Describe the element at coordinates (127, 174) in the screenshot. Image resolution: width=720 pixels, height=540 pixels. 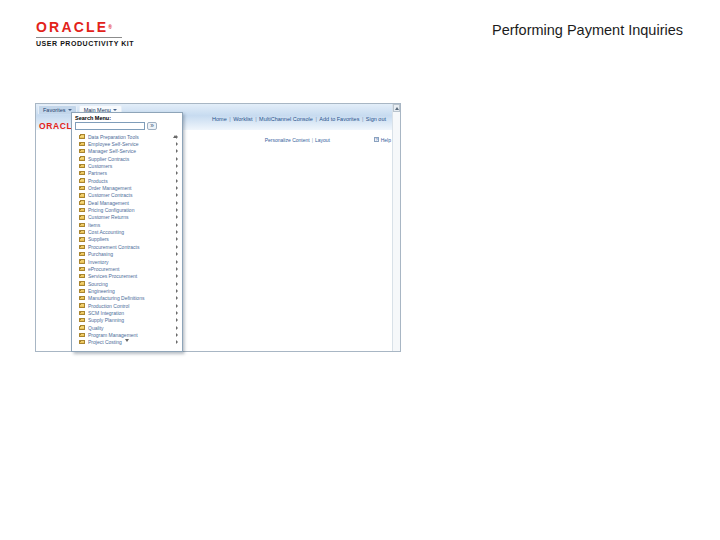
I see `menu-item: Partners` at that location.